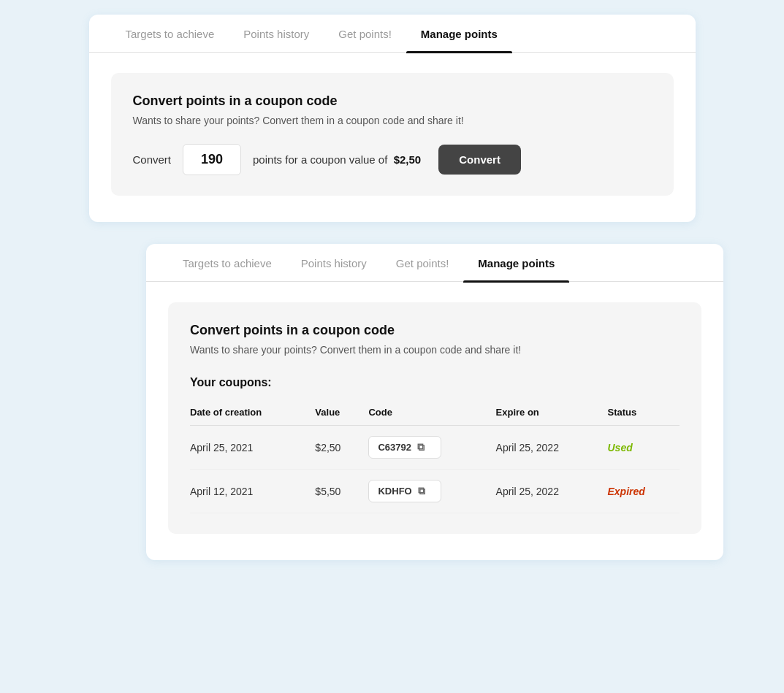  I want to click on tab-manage-top: Manage points, so click(459, 34).